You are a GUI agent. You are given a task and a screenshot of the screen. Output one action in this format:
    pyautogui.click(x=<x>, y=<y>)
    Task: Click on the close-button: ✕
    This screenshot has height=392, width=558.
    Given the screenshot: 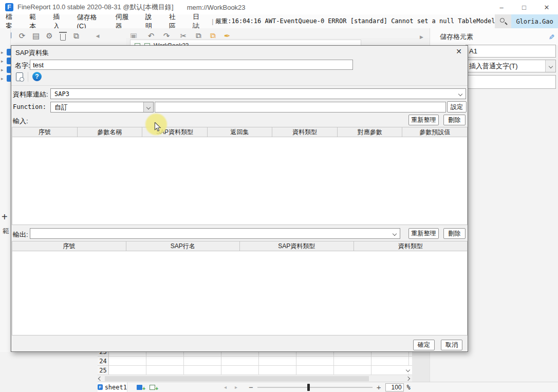 What is the action you would take?
    pyautogui.click(x=547, y=7)
    